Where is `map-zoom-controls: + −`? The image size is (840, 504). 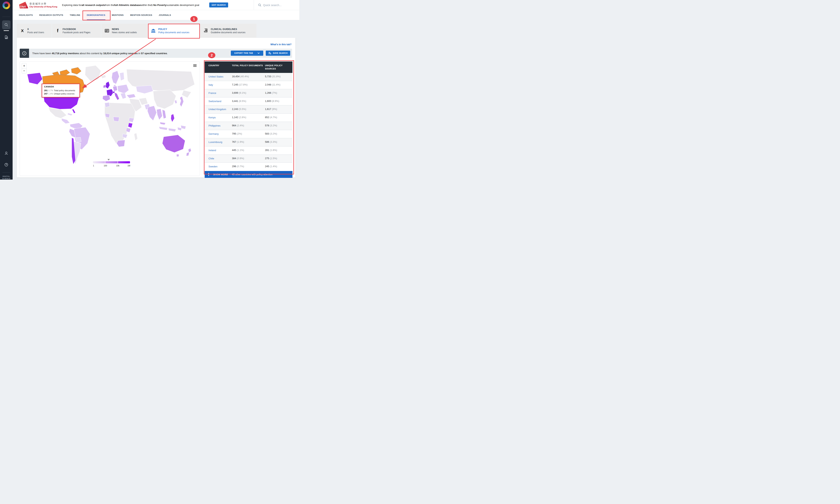
map-zoom-controls: + − is located at coordinates (24, 68).